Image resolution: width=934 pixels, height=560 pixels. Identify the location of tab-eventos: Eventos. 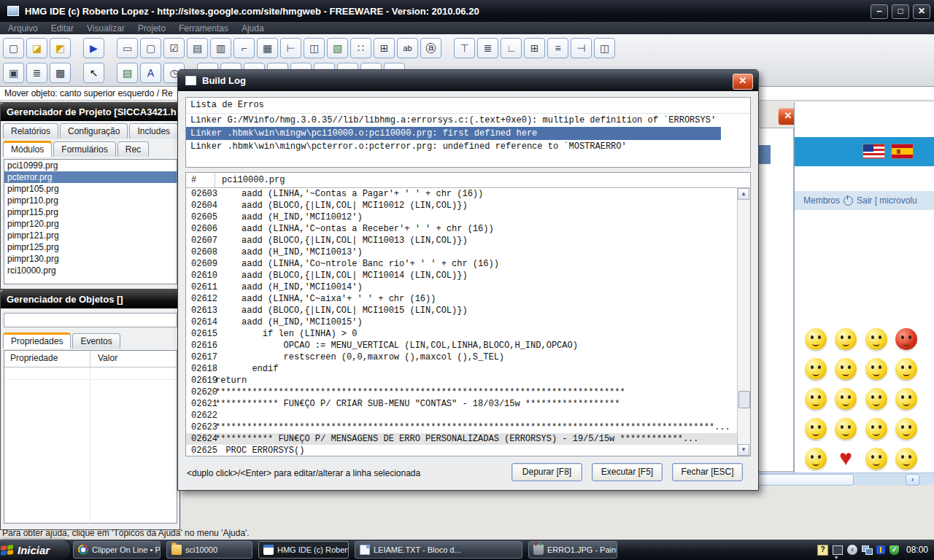
(96, 341).